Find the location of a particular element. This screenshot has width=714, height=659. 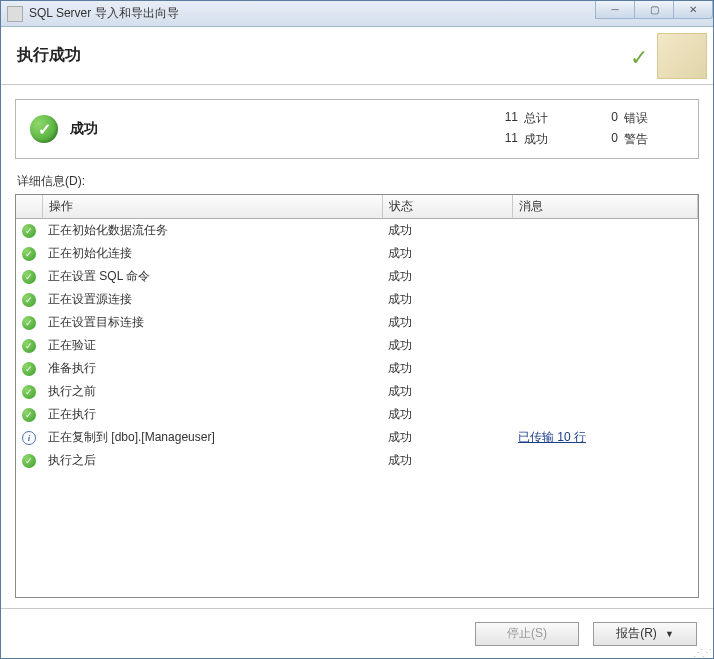

cell-action: 执行之后 is located at coordinates (212, 460).